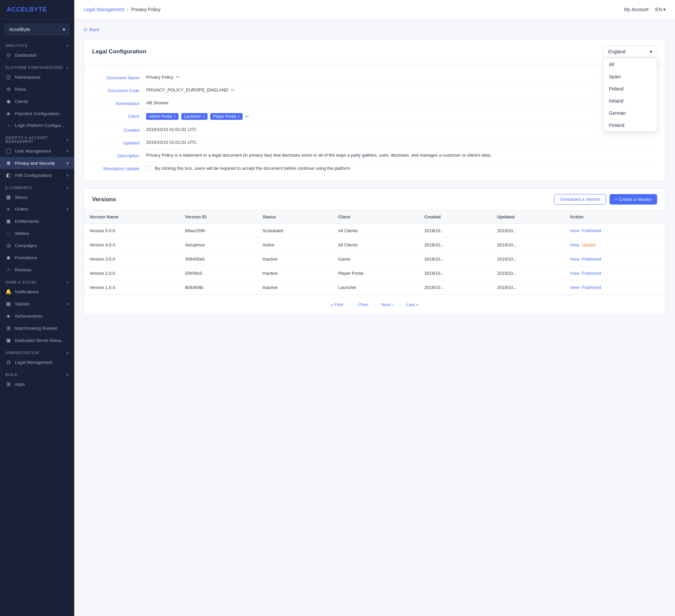 Image resolution: width=675 pixels, height=616 pixels. I want to click on my-account-link: My Account, so click(636, 9).